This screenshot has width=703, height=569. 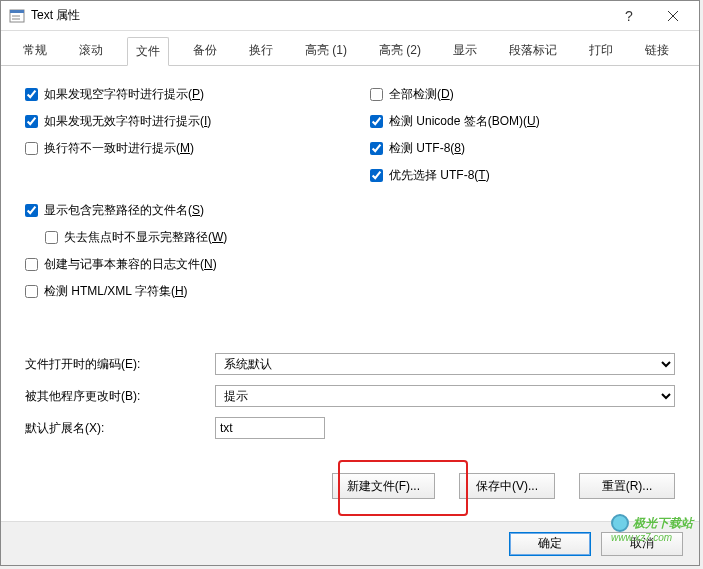 What do you see at coordinates (350, 396) in the screenshot?
I see `modified-row: 被其他程序更改时(B): 提示` at bounding box center [350, 396].